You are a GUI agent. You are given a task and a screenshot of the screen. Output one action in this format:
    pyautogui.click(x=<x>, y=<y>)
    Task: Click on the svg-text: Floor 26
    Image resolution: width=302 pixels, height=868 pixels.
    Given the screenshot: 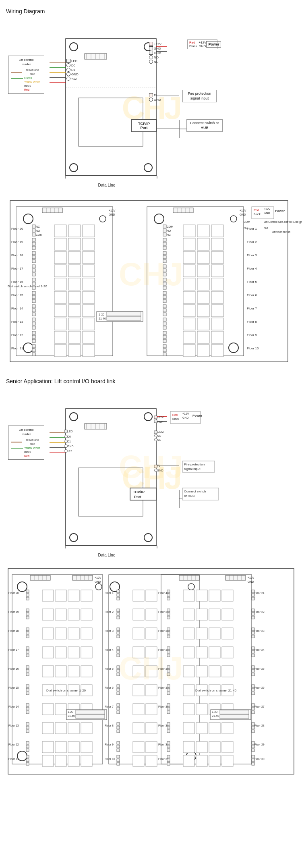 What is the action you would take?
    pyautogui.click(x=259, y=687)
    